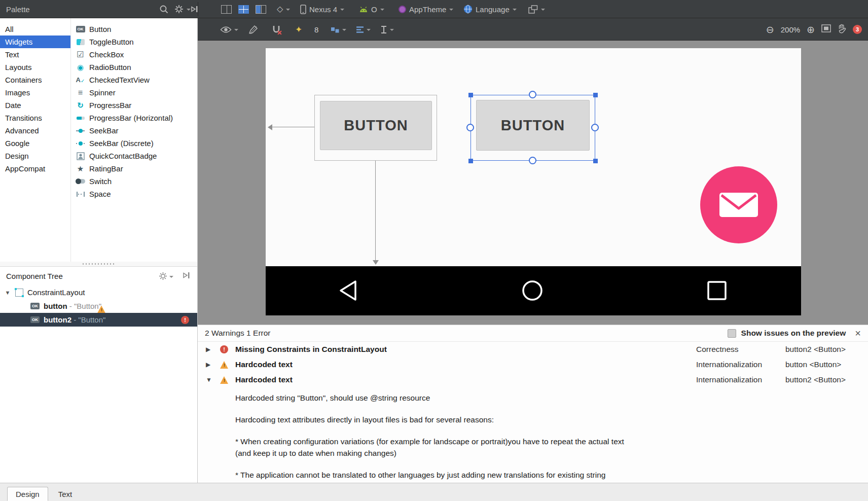 This screenshot has width=868, height=501. What do you see at coordinates (183, 9) in the screenshot?
I see `palette-settings-button` at bounding box center [183, 9].